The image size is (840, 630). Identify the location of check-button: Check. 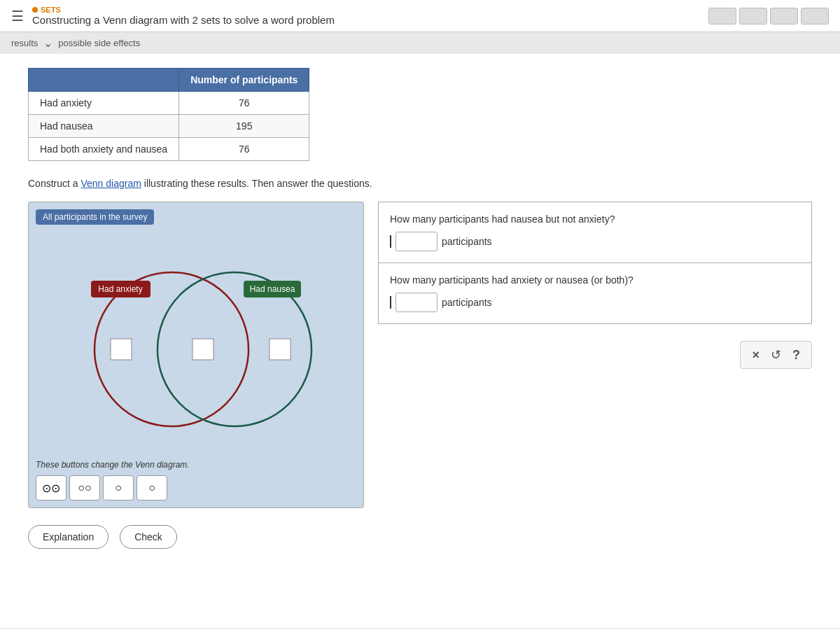
(148, 537).